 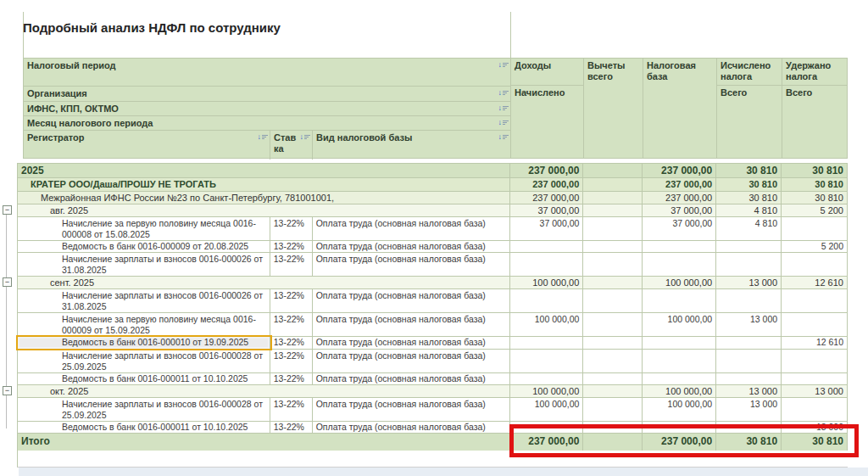 What do you see at coordinates (292, 145) in the screenshot?
I see `header-rate: Ставка ↓` at bounding box center [292, 145].